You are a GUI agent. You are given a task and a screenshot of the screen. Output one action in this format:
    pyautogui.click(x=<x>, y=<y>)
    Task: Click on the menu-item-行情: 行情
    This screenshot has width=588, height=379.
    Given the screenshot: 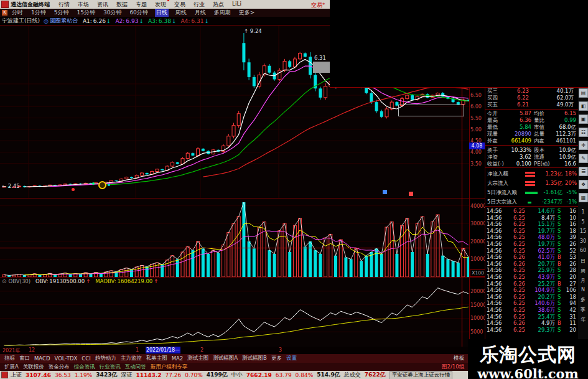 What is the action you would take?
    pyautogui.click(x=64, y=5)
    